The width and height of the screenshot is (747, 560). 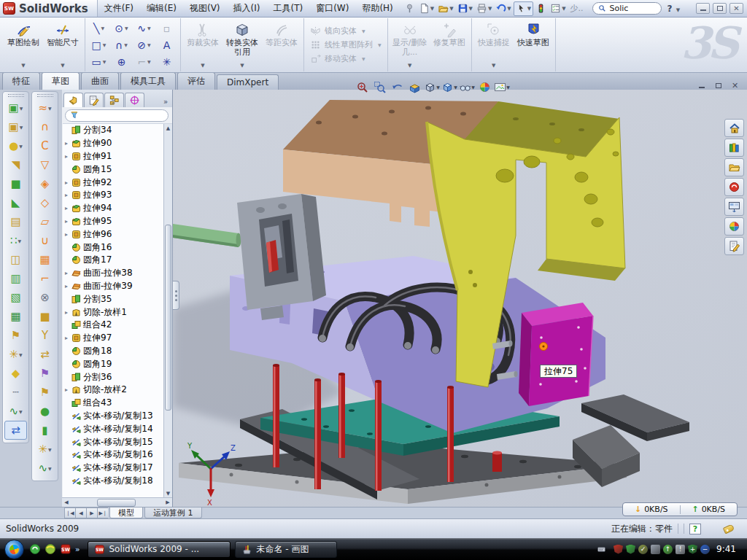 What do you see at coordinates (45, 222) in the screenshot?
I see `offset-surface-icon: ▱` at bounding box center [45, 222].